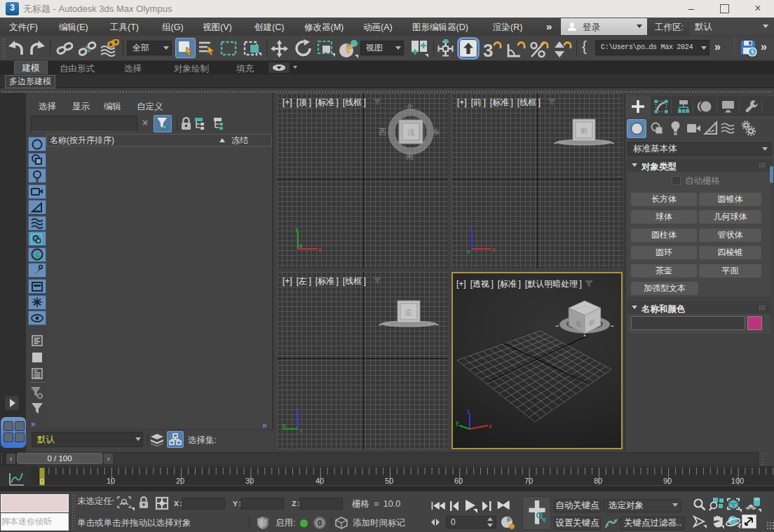  I want to click on svg-text: 20, so click(180, 481).